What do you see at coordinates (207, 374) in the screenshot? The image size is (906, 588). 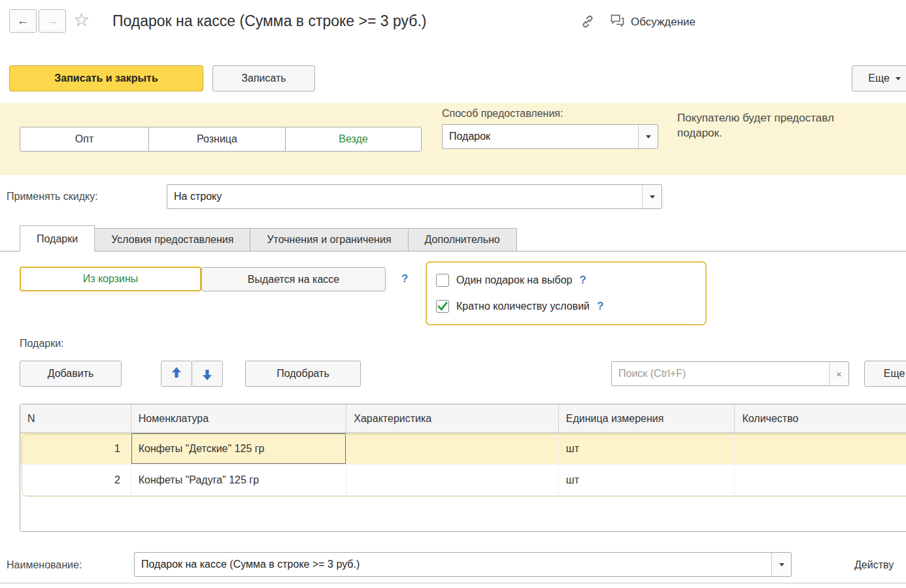 I see `arrow-down-icon` at bounding box center [207, 374].